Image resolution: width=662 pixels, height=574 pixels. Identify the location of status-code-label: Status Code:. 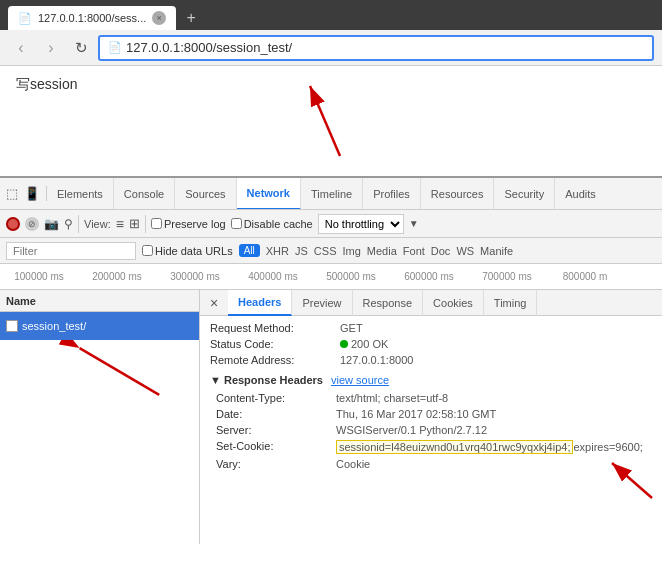
(275, 344).